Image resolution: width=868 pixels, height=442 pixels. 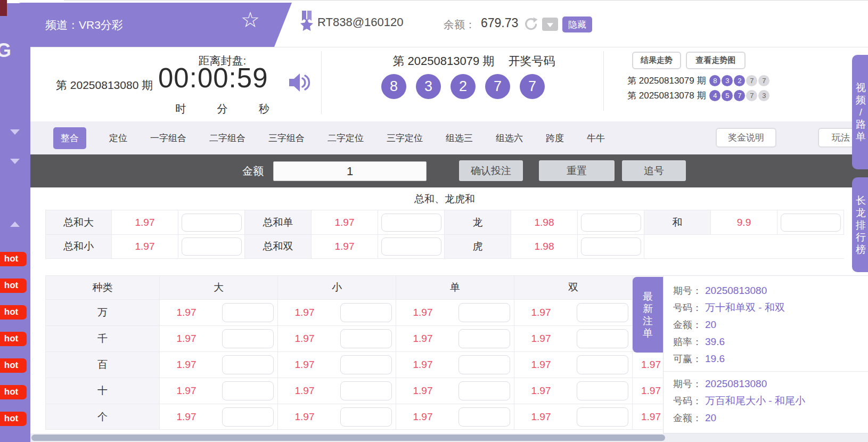 What do you see at coordinates (485, 339) in the screenshot?
I see `bet-input-千-单` at bounding box center [485, 339].